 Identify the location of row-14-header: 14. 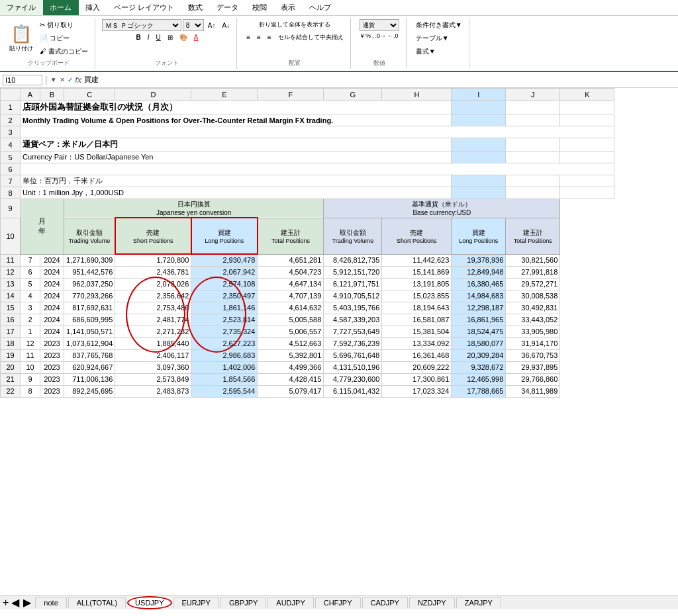
(11, 296).